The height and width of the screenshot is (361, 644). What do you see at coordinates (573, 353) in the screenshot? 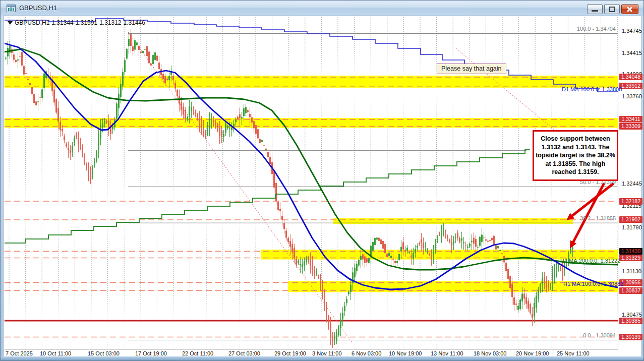
I see `date-axis-label: 25 Nov 11:00` at bounding box center [573, 353].